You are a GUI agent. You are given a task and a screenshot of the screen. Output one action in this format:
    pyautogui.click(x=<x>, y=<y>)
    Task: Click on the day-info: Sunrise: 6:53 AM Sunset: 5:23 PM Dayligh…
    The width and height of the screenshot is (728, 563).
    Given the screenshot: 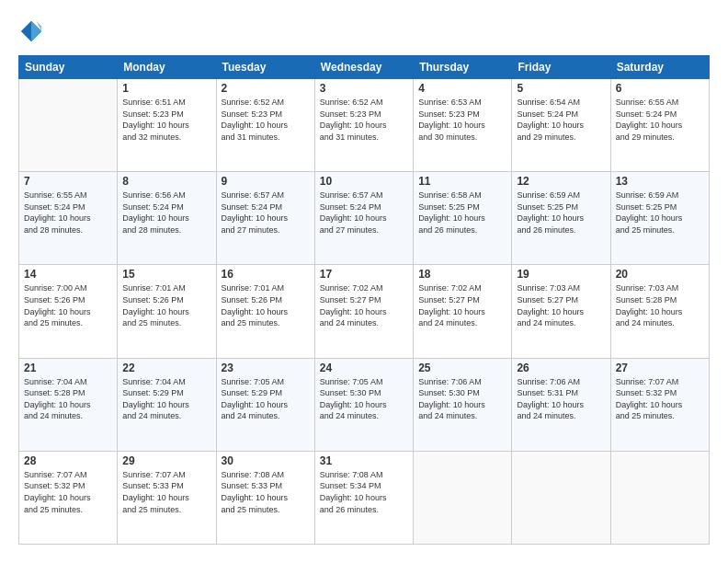 What is the action you would take?
    pyautogui.click(x=462, y=120)
    